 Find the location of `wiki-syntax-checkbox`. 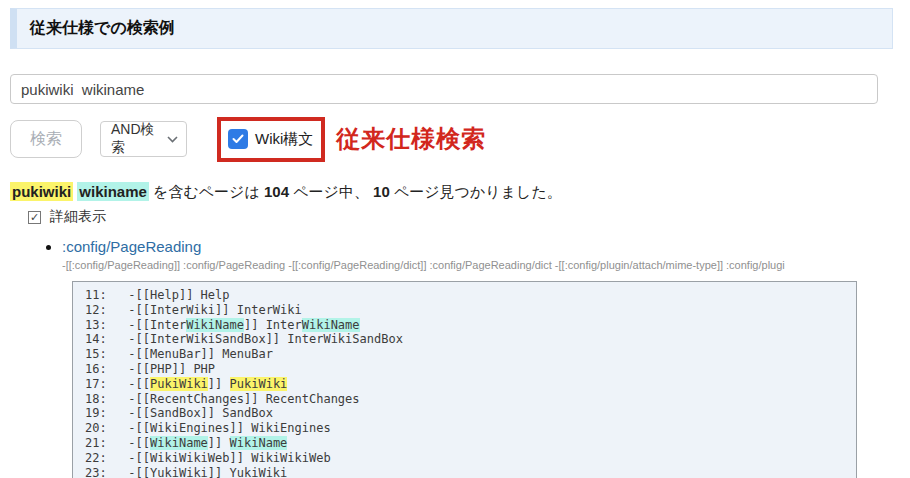

wiki-syntax-checkbox is located at coordinates (238, 139).